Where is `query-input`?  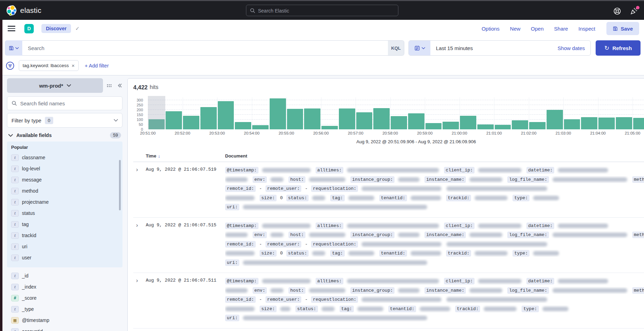
query-input is located at coordinates (205, 48).